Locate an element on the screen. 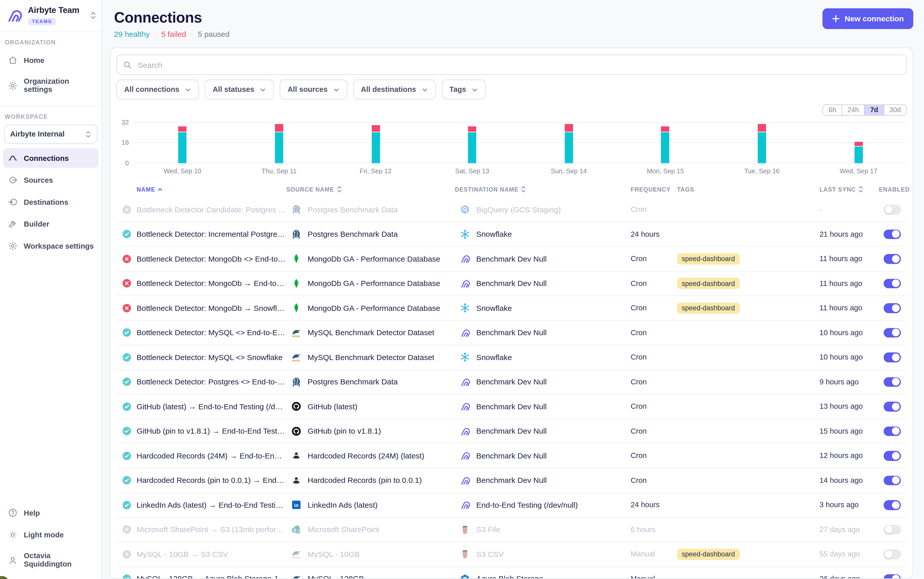 The image size is (924, 579). sidebar-item-home: Home is located at coordinates (51, 61).